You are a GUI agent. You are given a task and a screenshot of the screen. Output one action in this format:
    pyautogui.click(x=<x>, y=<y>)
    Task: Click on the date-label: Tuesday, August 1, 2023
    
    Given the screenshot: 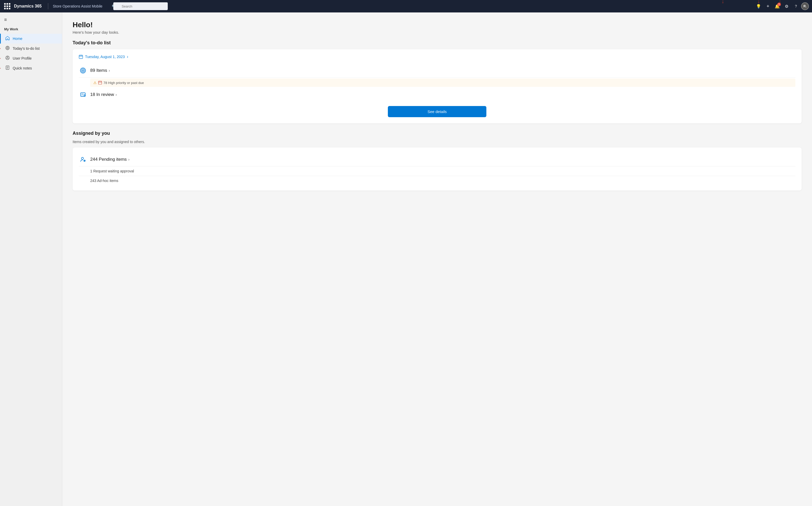 What is the action you would take?
    pyautogui.click(x=105, y=57)
    